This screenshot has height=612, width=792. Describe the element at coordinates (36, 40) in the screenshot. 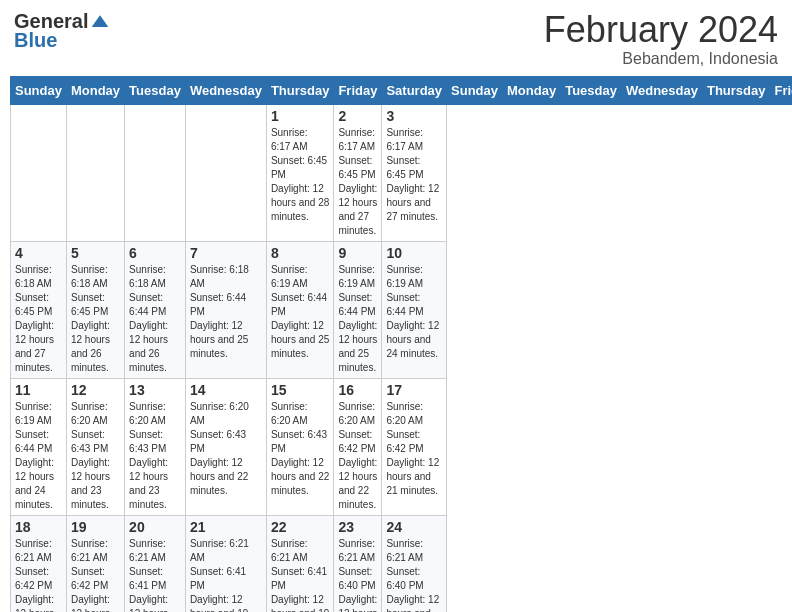

I see `logo-blue-text: Blue` at that location.